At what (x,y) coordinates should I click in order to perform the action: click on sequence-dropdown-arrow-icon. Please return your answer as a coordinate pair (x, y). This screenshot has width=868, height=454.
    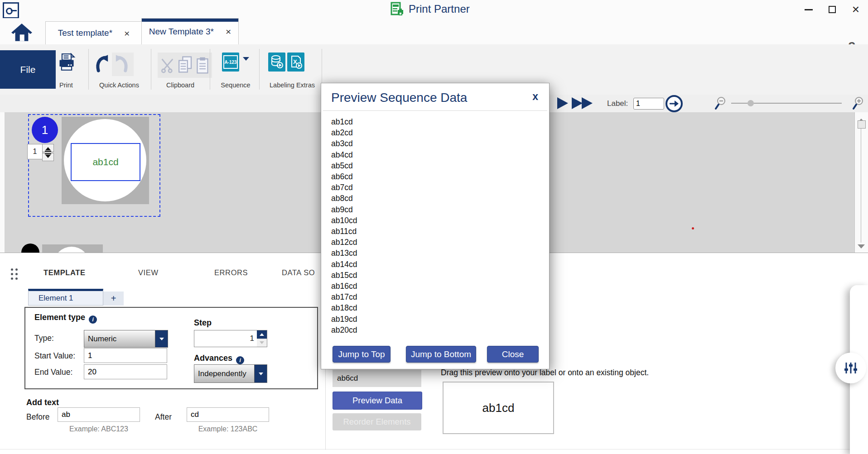
    Looking at the image, I should click on (246, 65).